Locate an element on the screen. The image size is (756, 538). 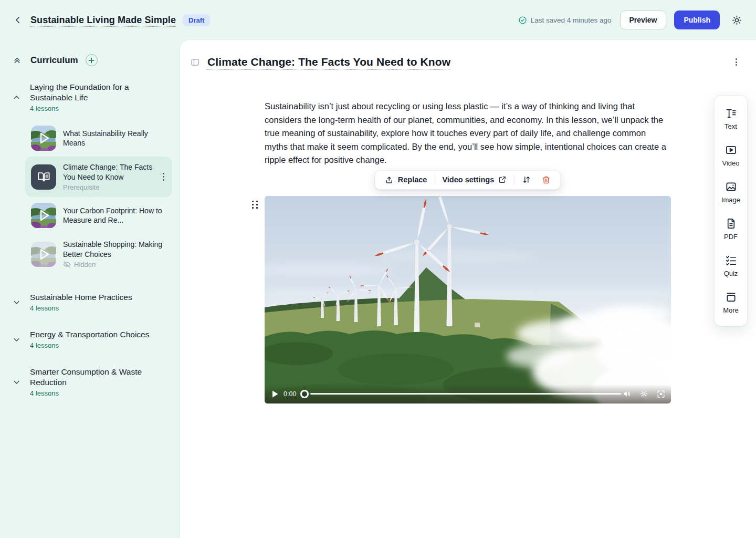
move-block-button is located at coordinates (527, 180).